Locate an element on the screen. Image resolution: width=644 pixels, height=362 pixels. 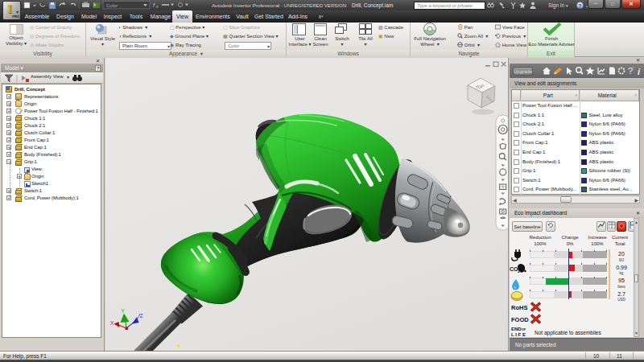
svg-text: Y is located at coordinates (124, 311).